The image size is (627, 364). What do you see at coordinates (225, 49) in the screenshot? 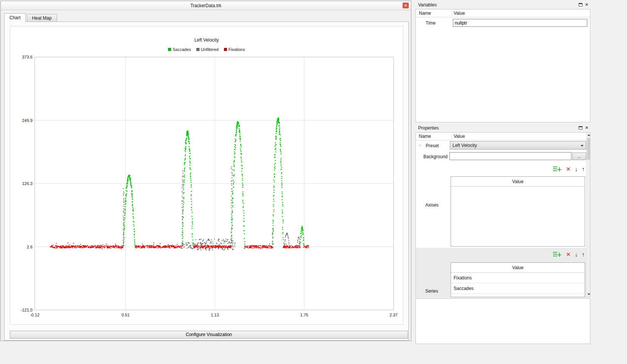
I see `fixations-swatch-icon` at bounding box center [225, 49].